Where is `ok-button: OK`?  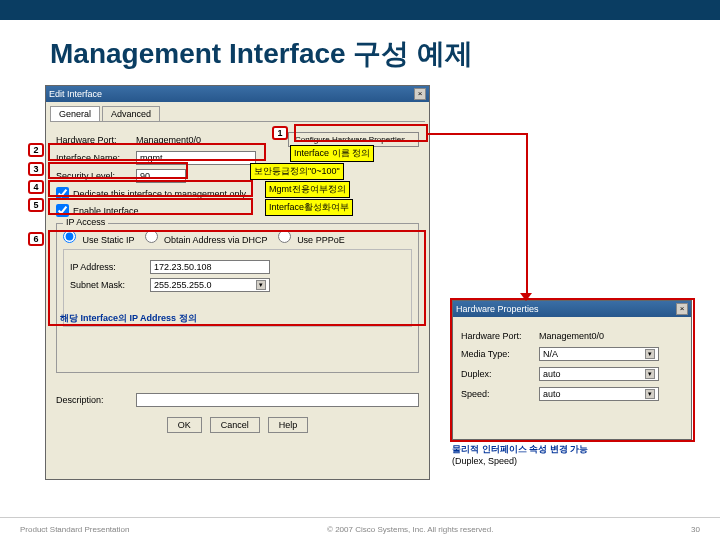 ok-button: OK is located at coordinates (184, 425).